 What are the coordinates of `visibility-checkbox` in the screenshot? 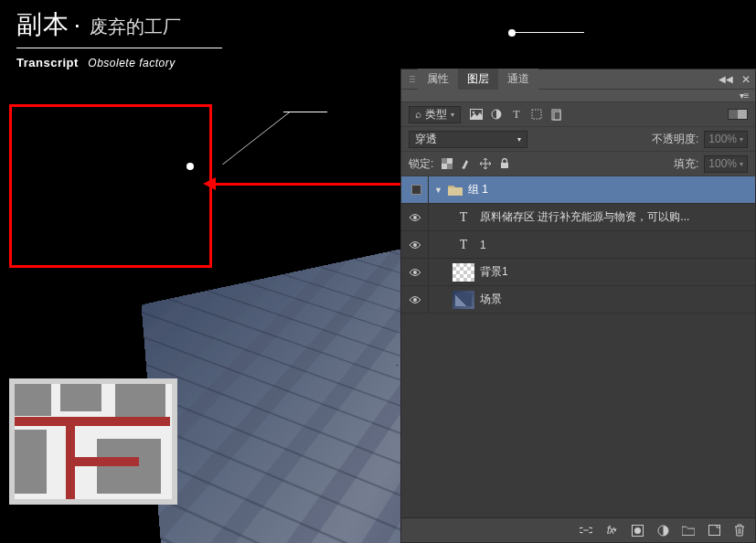 It's located at (417, 190).